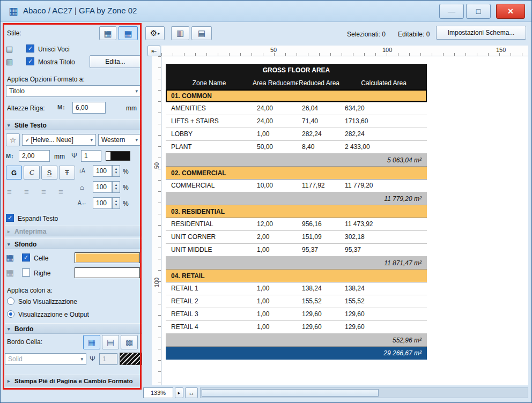 The height and width of the screenshot is (403, 532). What do you see at coordinates (481, 33) in the screenshot?
I see `scheme-settings-button: Impostazioni Schema...` at bounding box center [481, 33].